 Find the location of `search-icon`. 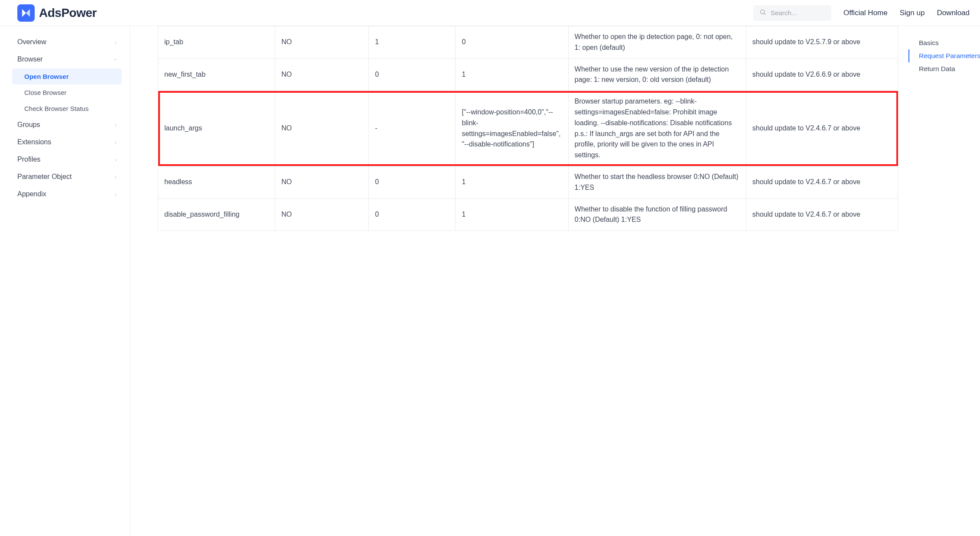

search-icon is located at coordinates (763, 13).